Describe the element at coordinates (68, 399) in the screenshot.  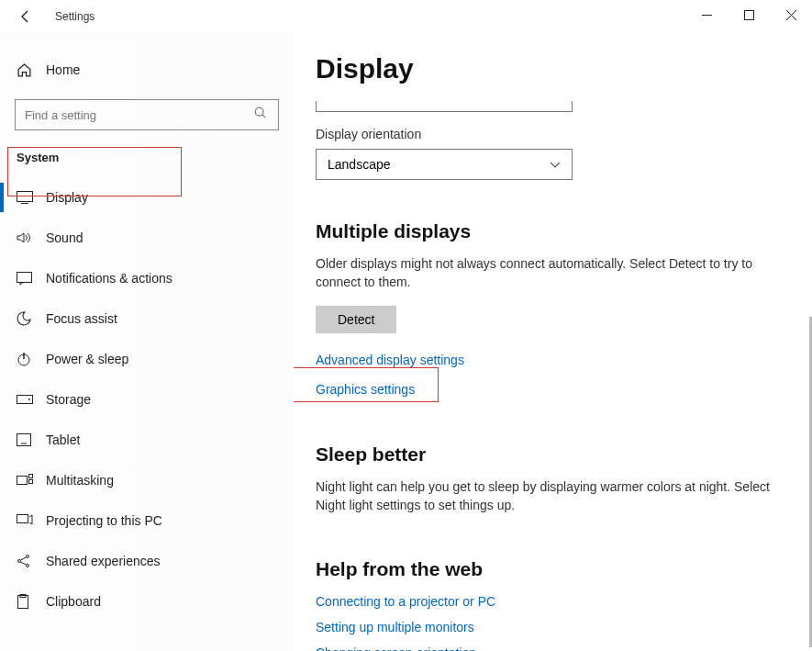
I see `sidebar-item-label: Storage` at that location.